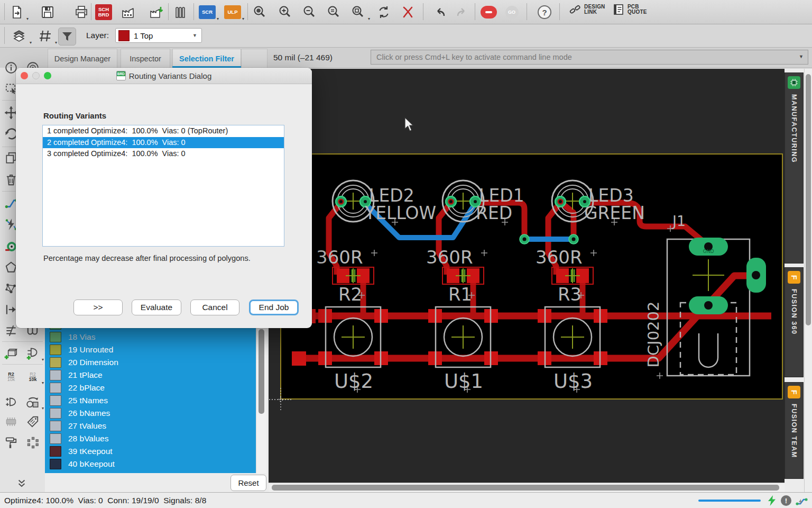 This screenshot has height=508, width=812. What do you see at coordinates (460, 294) in the screenshot?
I see `r1-name: R1` at bounding box center [460, 294].